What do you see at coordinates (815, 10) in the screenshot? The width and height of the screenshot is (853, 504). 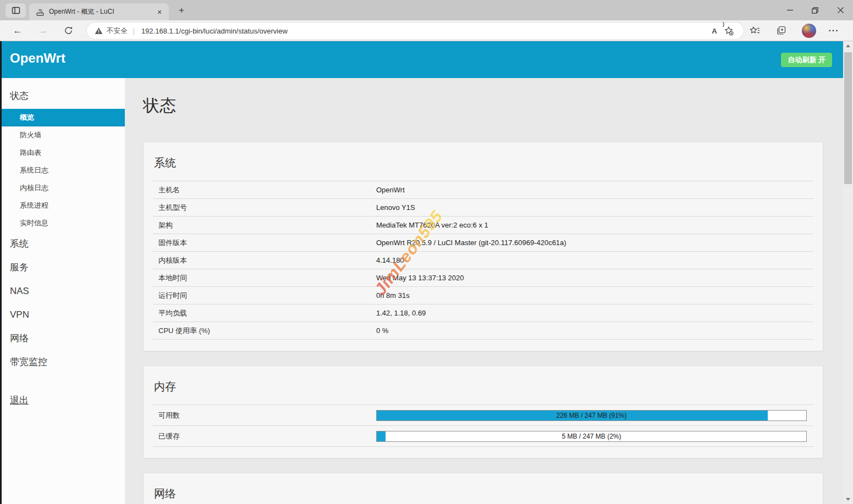 I see `window-restore-button` at bounding box center [815, 10].